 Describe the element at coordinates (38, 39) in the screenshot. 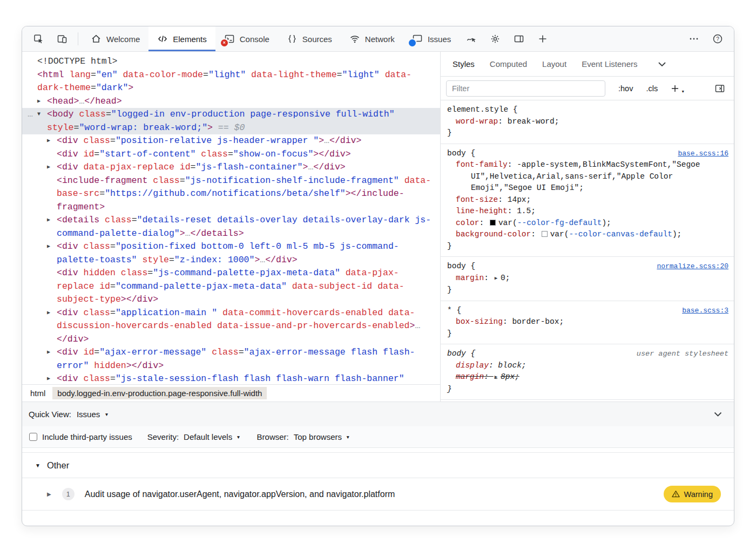

I see `inspect-button` at that location.